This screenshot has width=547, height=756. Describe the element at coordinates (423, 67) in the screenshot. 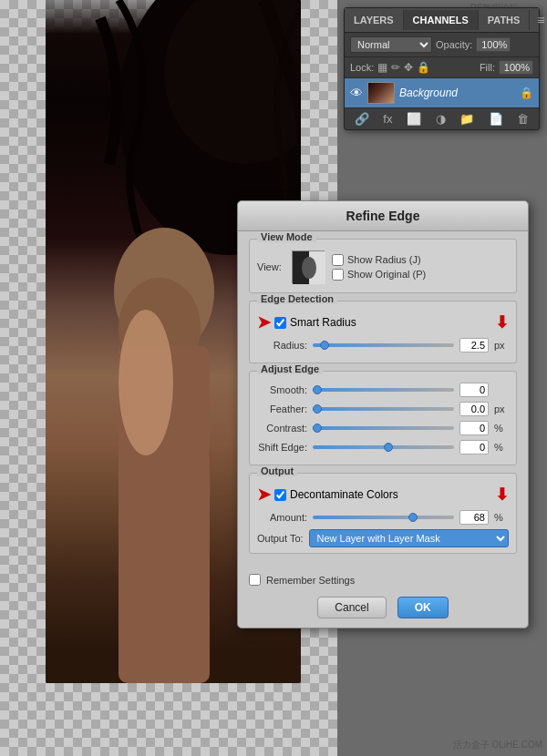

I see `lock-all-btn: 🔒` at that location.